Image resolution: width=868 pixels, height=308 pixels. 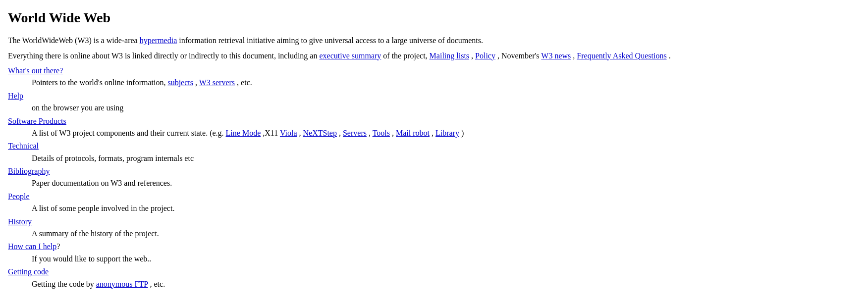 What do you see at coordinates (446, 108) in the screenshot?
I see `help-desc: on the browser you are using` at bounding box center [446, 108].